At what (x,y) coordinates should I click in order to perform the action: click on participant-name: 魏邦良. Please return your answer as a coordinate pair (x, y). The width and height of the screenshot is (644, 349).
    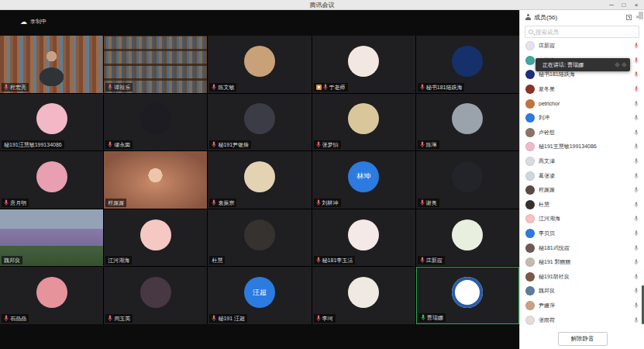
    Looking at the image, I should click on (12, 261).